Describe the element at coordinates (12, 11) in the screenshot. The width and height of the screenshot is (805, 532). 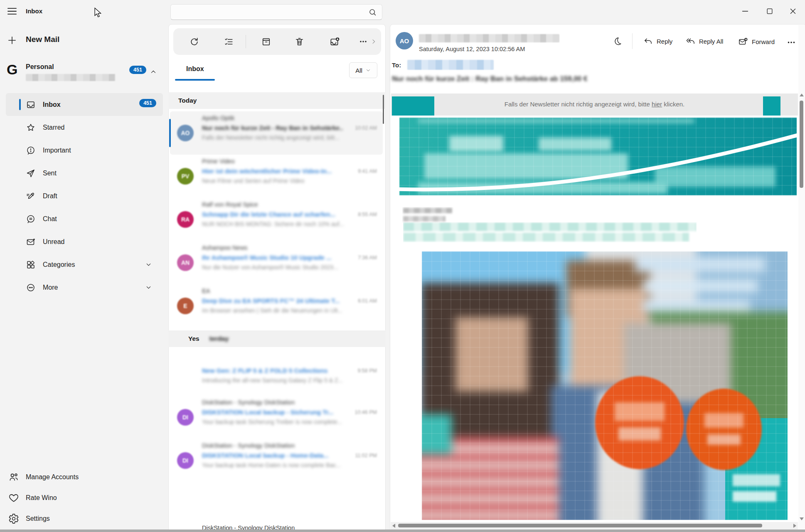
I see `hamburger-menu-button` at that location.